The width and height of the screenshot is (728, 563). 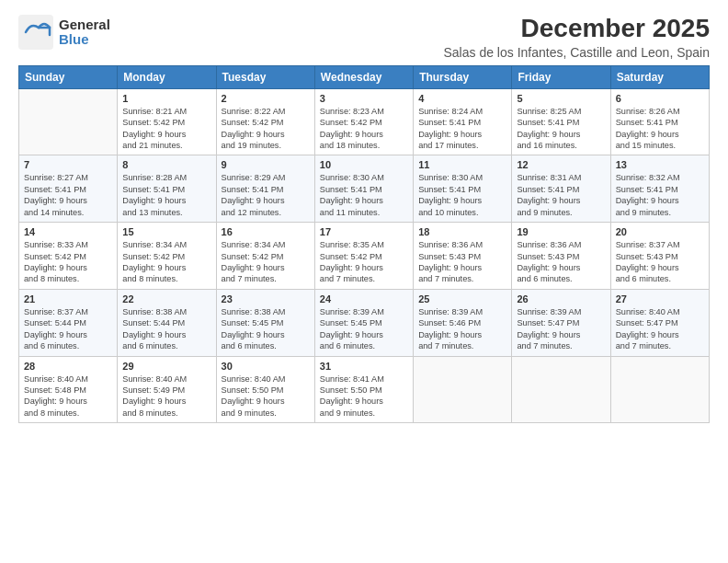 I want to click on day-number: 28, so click(x=68, y=366).